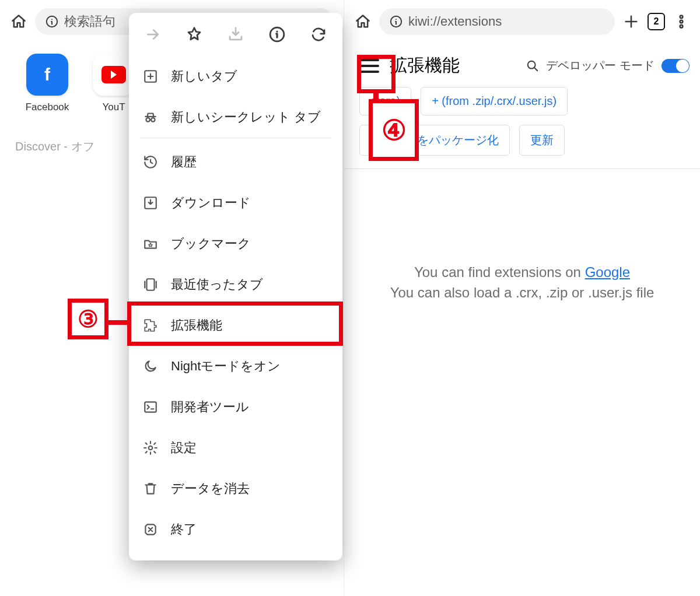 The height and width of the screenshot is (596, 700). I want to click on menu-settings: 設定, so click(236, 448).